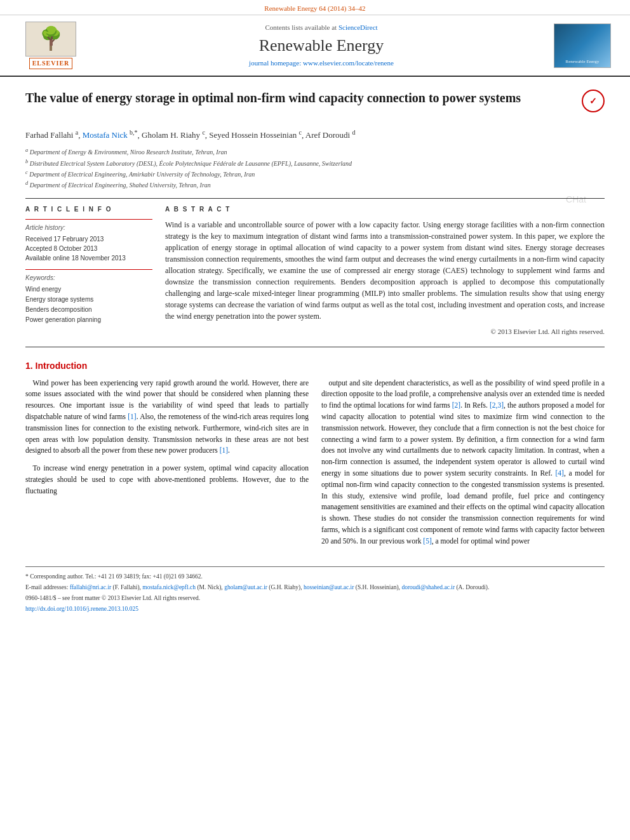 Image resolution: width=630 pixels, height=840 pixels. Describe the element at coordinates (315, 8) in the screenshot. I see `banner-text: Renewable Energy 64 (2014) 34–42` at that location.